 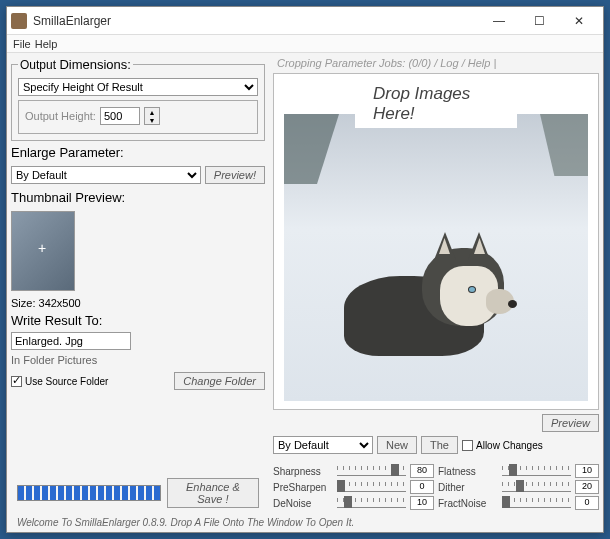 I want to click on dimensions-label: Dimensions:, so click(x=95, y=64).